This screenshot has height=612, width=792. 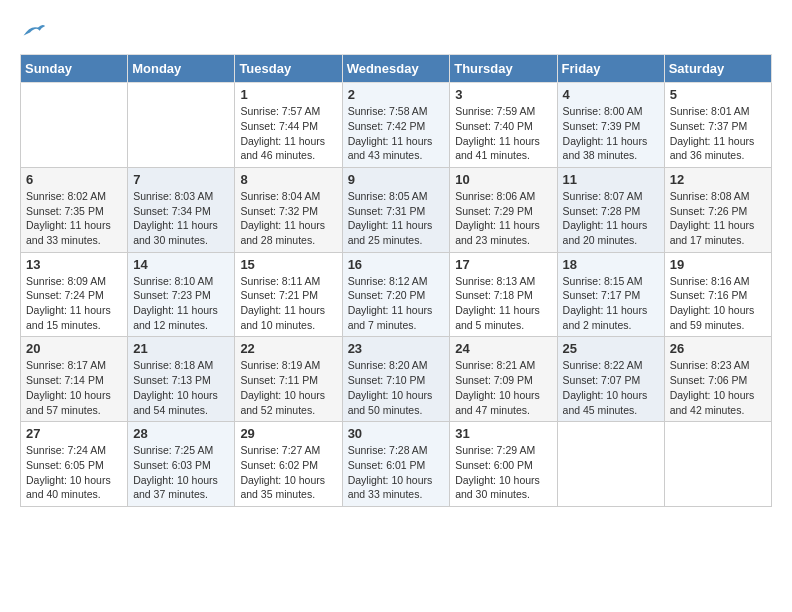 I want to click on calendar-cell: 26Sunrise: 8:23 AM Sunset: 7:06 PM Dayli…, so click(x=718, y=380).